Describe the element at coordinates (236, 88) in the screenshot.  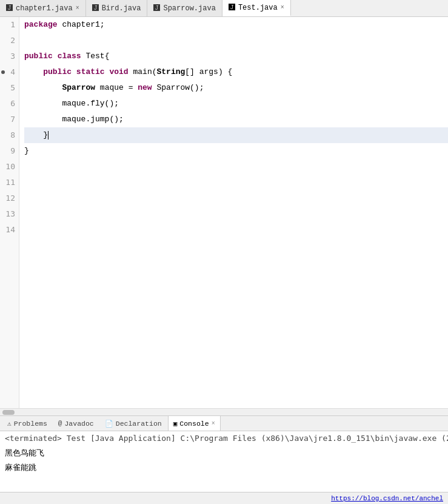
I see `code-line-5: Sparrow maque = new Sparrow();` at that location.